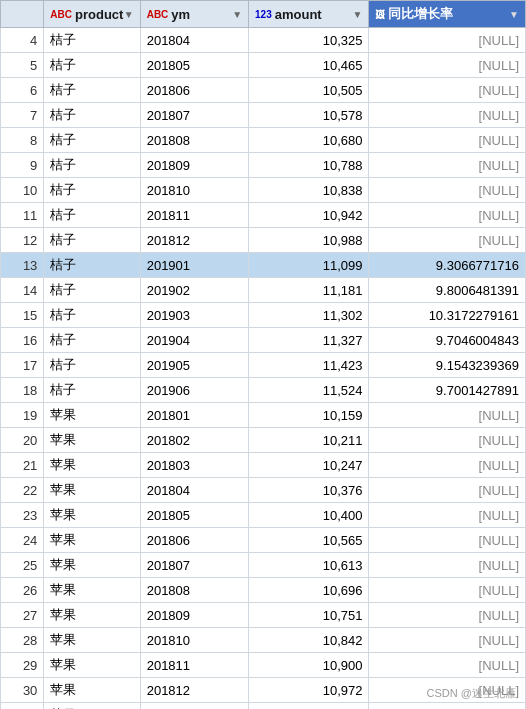  I want to click on table-row: 10 桔子 201810 10,838 [NULL], so click(264, 190).